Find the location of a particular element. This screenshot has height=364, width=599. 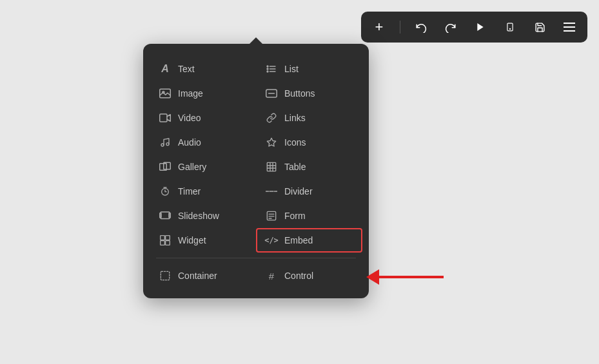

menu-item-embed-label: Embed is located at coordinates (299, 240).